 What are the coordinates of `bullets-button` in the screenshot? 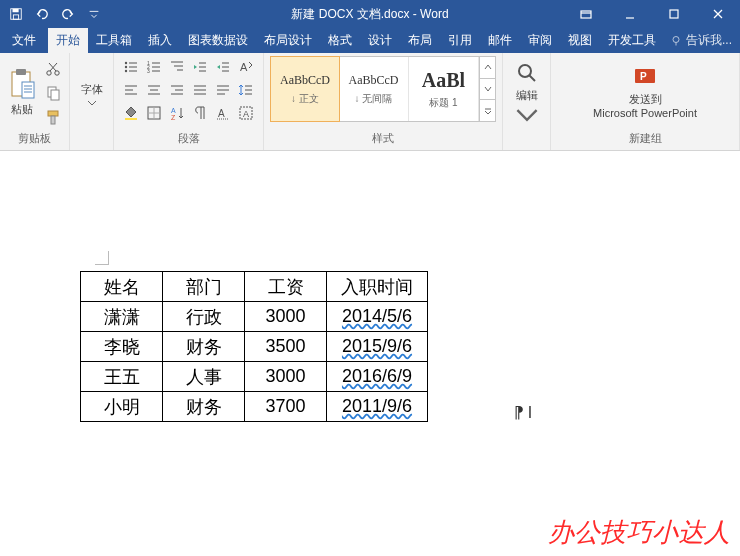 It's located at (131, 67).